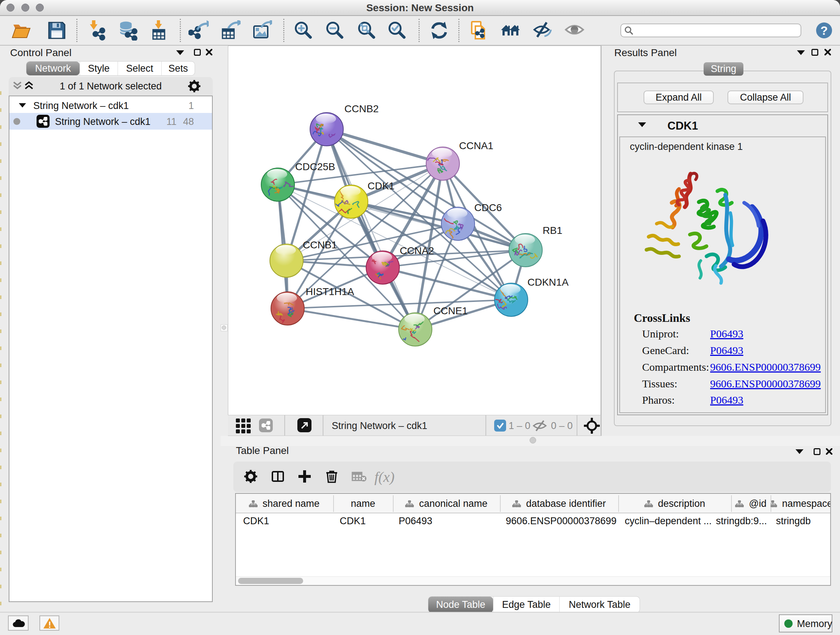 The image size is (840, 635). Describe the element at coordinates (552, 230) in the screenshot. I see `svg-text: RB1` at that location.